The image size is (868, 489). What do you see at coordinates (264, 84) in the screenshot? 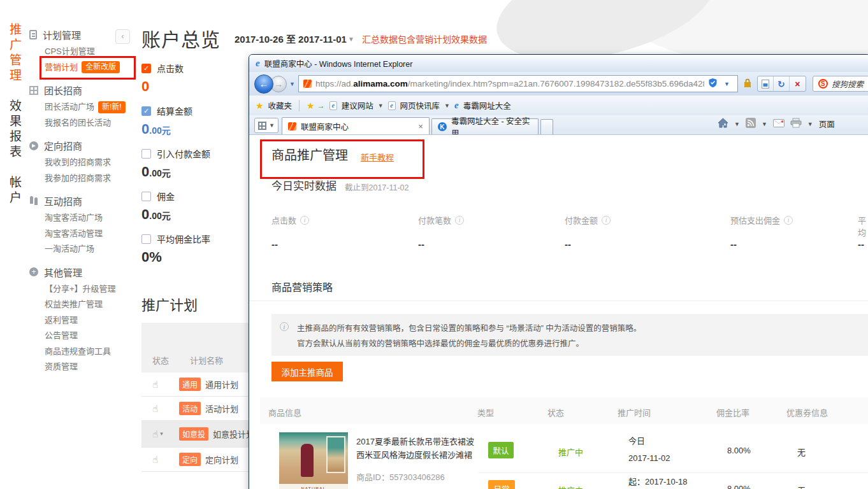
I see `back-button: ←` at bounding box center [264, 84].